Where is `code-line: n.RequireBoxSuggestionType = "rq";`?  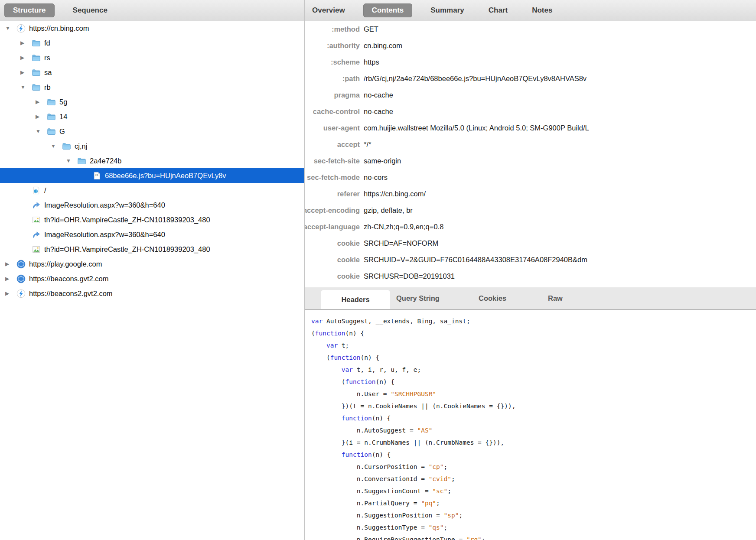 code-line: n.RequireBoxSuggestionType = "rq"; is located at coordinates (534, 537).